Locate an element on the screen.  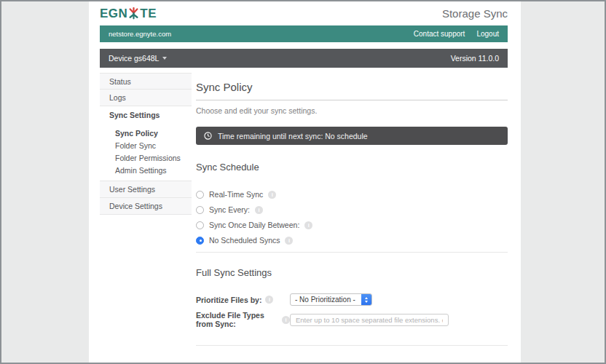
sidebar-item-label: Device Settings is located at coordinates (135, 206).